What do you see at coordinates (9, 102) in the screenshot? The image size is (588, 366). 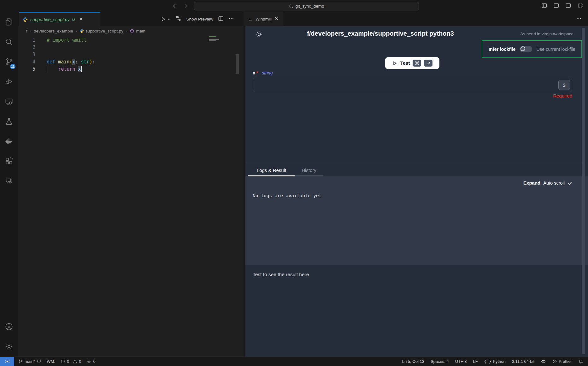 I see `remote-explorer-icon` at bounding box center [9, 102].